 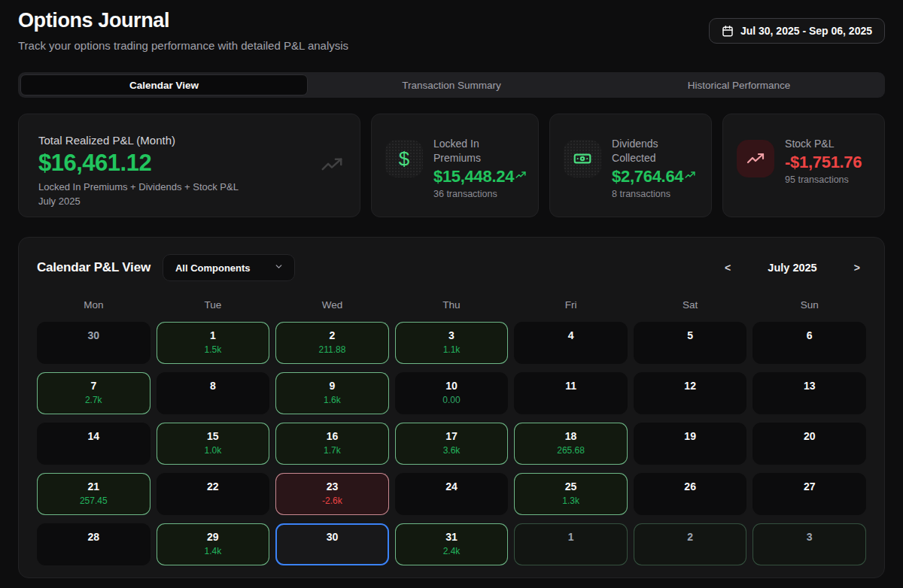 I want to click on day-number: 7, so click(x=93, y=386).